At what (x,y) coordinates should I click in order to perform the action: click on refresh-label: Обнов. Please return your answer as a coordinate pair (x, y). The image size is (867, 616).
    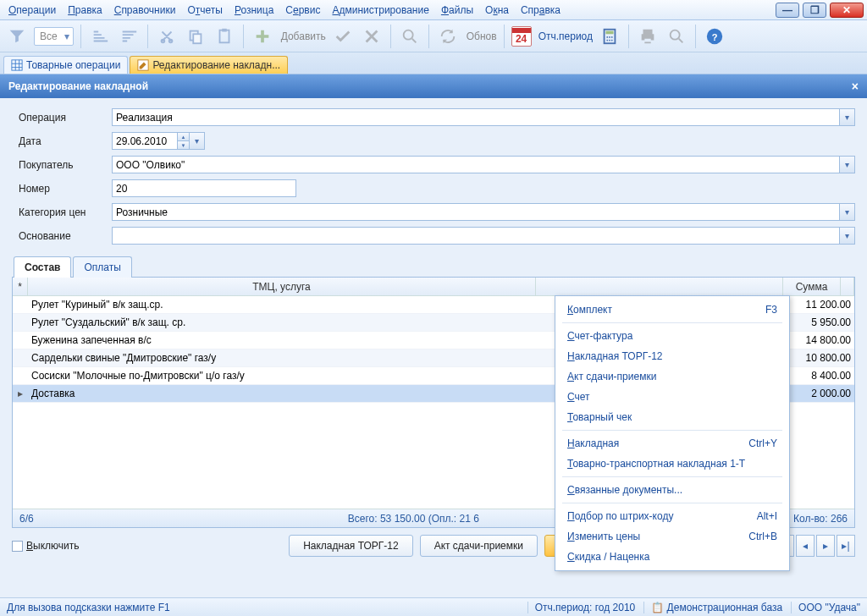
    Looking at the image, I should click on (482, 36).